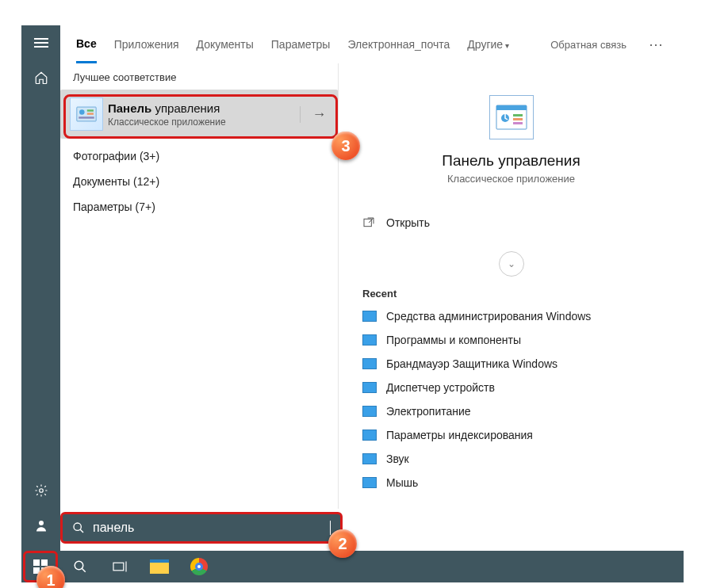  Describe the element at coordinates (199, 207) in the screenshot. I see `category-settings: Параметры (7+)` at that location.